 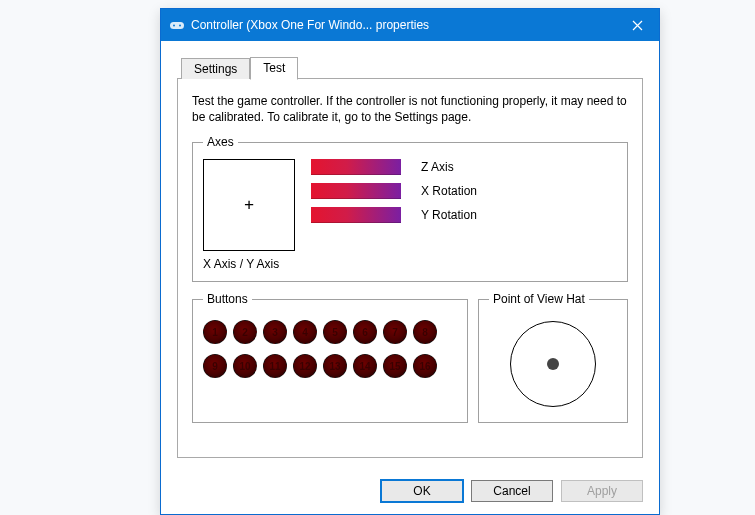 What do you see at coordinates (395, 332) in the screenshot?
I see `controller-button-7: 7` at bounding box center [395, 332].